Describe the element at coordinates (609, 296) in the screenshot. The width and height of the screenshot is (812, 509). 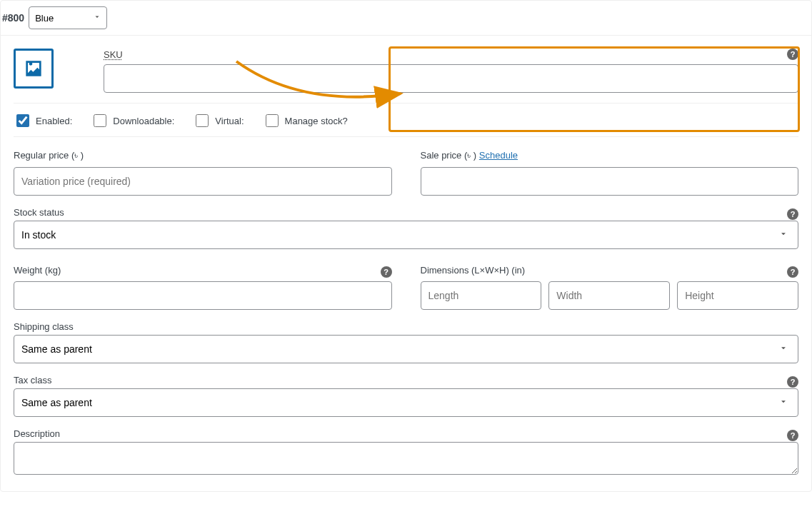
I see `width-input` at that location.